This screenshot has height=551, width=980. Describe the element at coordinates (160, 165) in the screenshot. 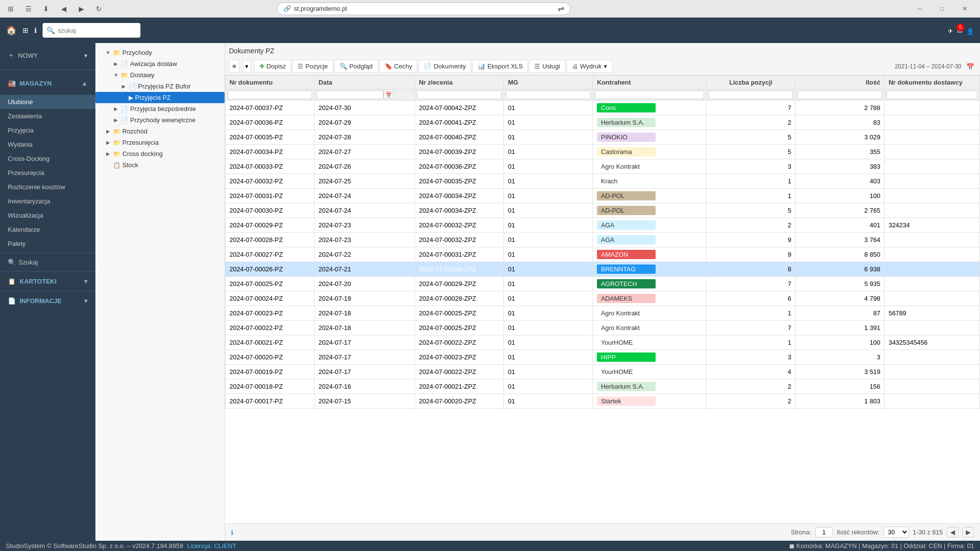

I see `tree-item-stock: 📋 Stock` at that location.